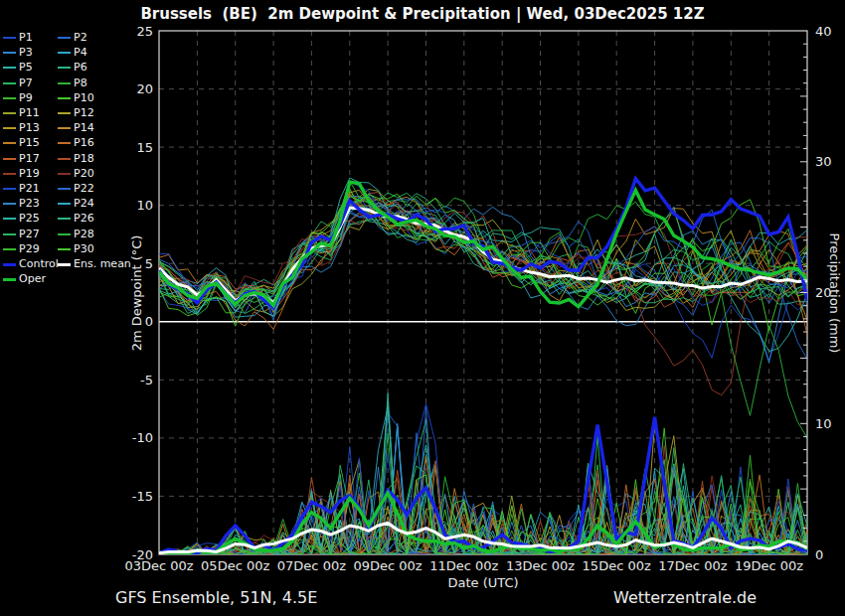  What do you see at coordinates (143, 437) in the screenshot?
I see `dewpoint-tick-label: -10` at bounding box center [143, 437].